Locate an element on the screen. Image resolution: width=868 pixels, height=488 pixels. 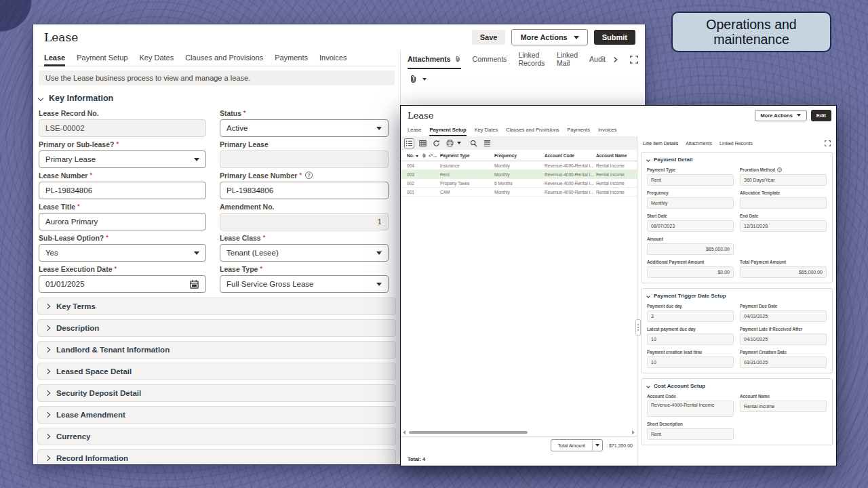
tab-comments: Comments is located at coordinates (490, 60).